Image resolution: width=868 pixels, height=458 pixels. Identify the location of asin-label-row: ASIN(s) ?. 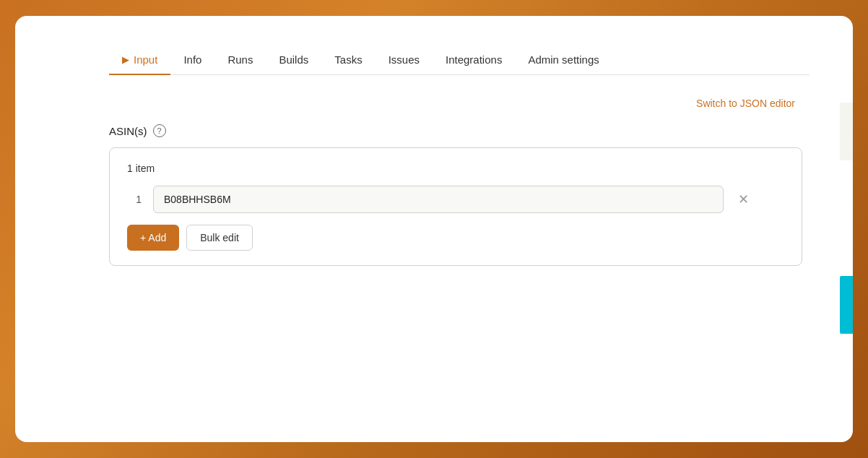
(459, 131).